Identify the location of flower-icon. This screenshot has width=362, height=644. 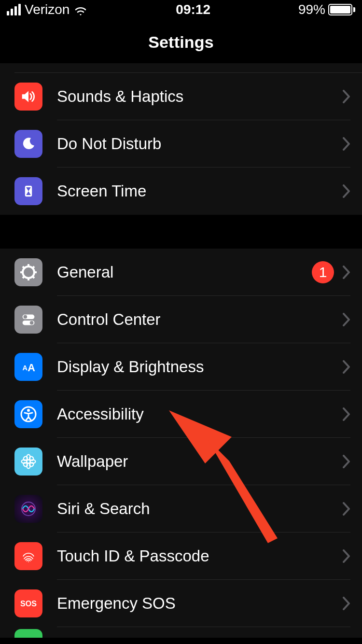
(28, 462).